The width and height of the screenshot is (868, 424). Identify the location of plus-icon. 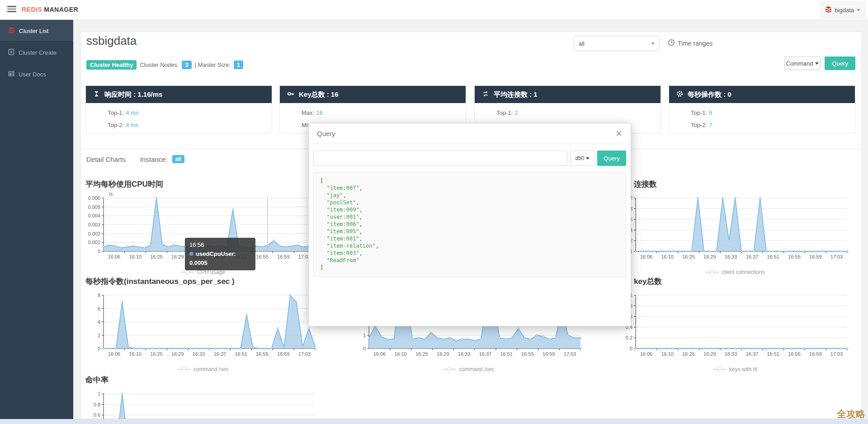
(11, 52).